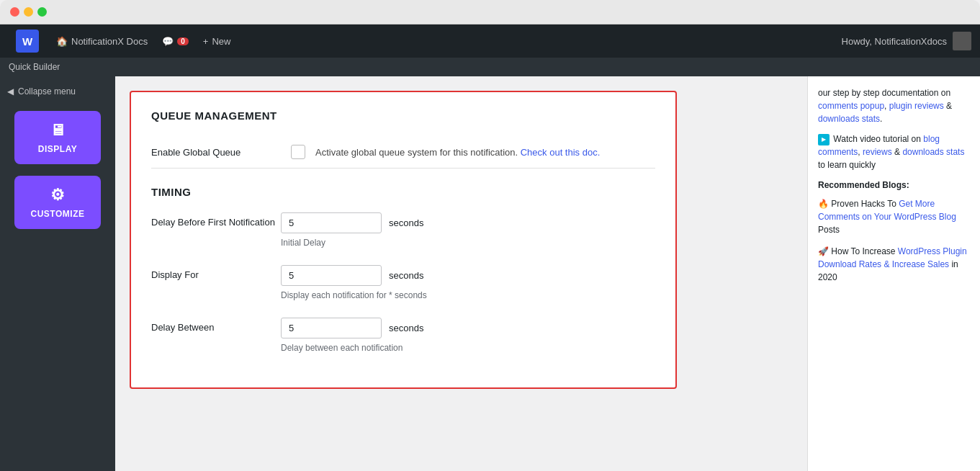 This screenshot has height=471, width=980. What do you see at coordinates (168, 42) in the screenshot?
I see `comment-icon: 💬` at bounding box center [168, 42].